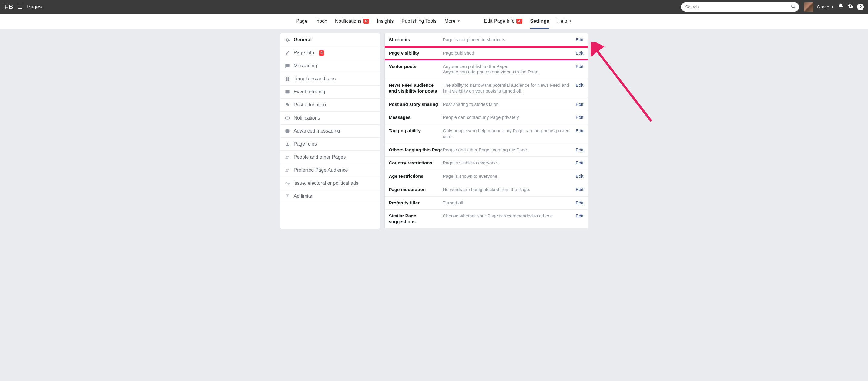 The image size is (868, 381). What do you see at coordinates (330, 196) in the screenshot?
I see `sidebar-item-ad-limits: Ad limits` at bounding box center [330, 196].